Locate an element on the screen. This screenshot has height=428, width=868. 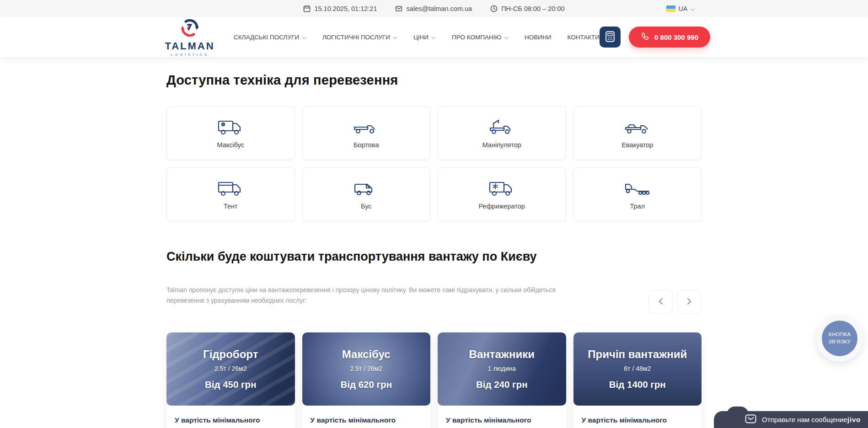
maxibus-truck-icon is located at coordinates (230, 127).